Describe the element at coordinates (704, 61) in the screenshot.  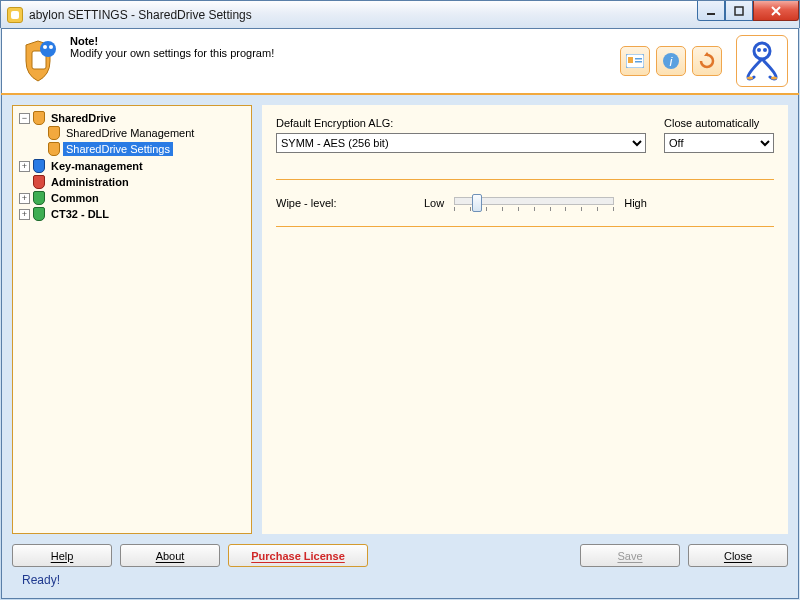
I see `header-toolbar: i` at that location.